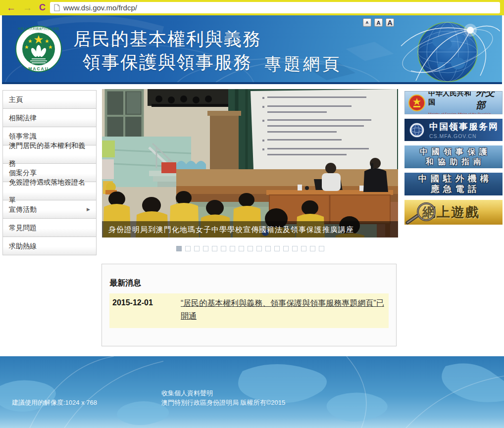 The height and width of the screenshot is (428, 504). I want to click on banner-protection-line2: 和協助指南, so click(454, 162).